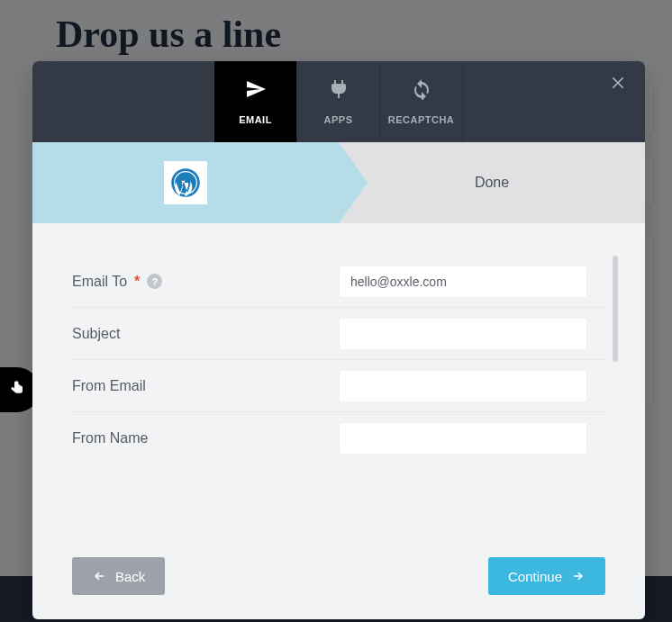  Describe the element at coordinates (492, 183) in the screenshot. I see `step-label: Done` at that location.